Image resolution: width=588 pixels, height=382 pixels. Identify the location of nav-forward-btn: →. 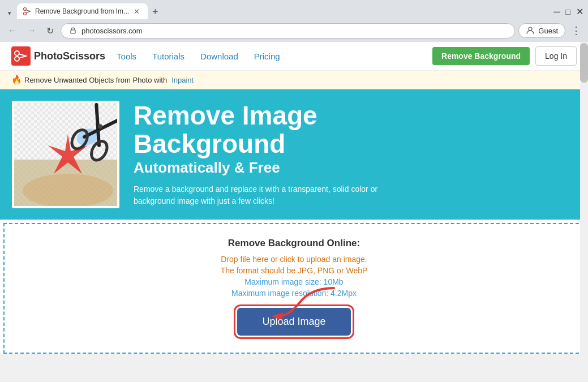
(32, 31).